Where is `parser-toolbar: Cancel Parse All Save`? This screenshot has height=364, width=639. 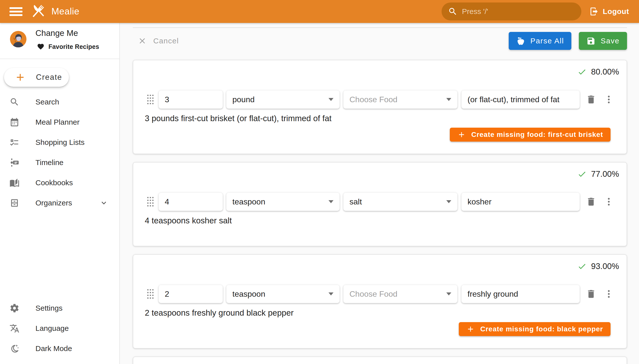
parser-toolbar: Cancel Parse All Save is located at coordinates (380, 41).